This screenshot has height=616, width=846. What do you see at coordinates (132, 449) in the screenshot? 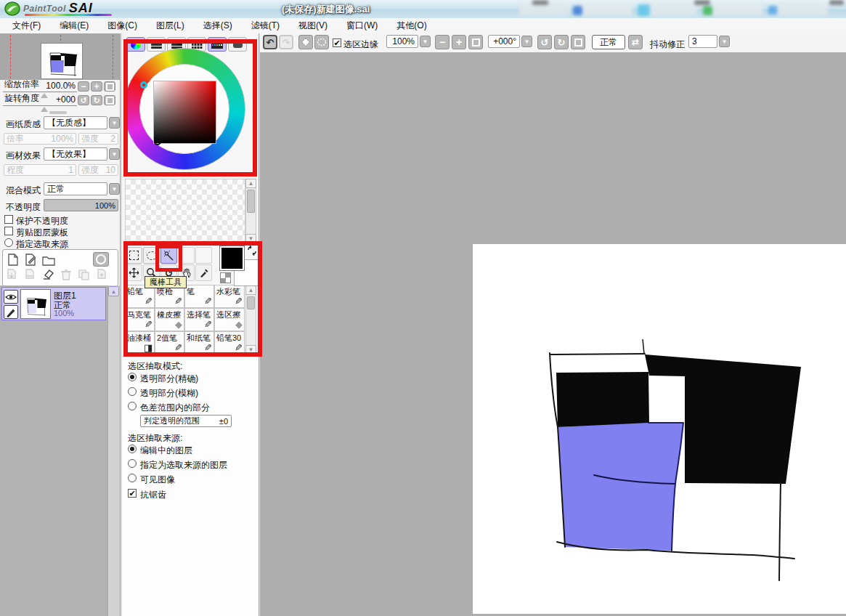
I see `source-editing-layer-radio` at bounding box center [132, 449].